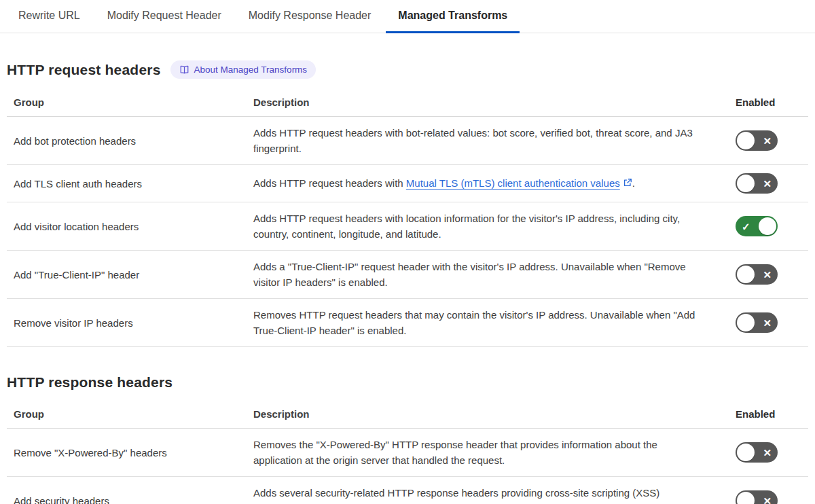 The image size is (815, 504). What do you see at coordinates (757, 497) in the screenshot?
I see `toggle-add-security-headers` at bounding box center [757, 497].